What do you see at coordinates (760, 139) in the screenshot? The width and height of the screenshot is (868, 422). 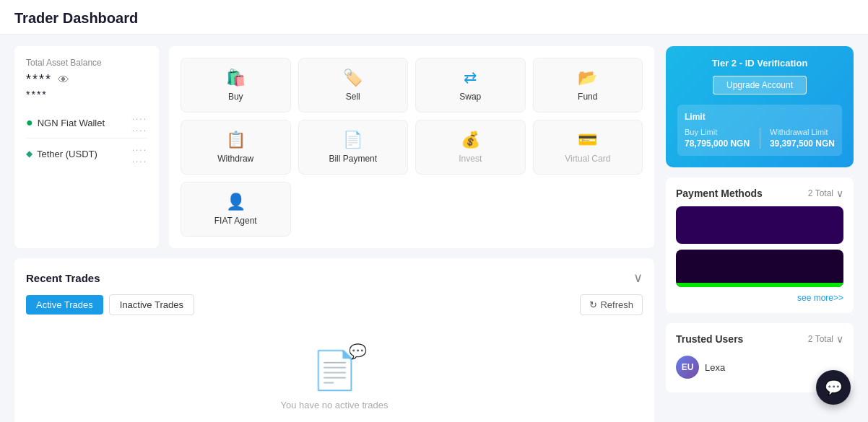 I see `limit-row: Buy Limit 78,795,000 NGN Withdrawal Limi…` at bounding box center [760, 139].